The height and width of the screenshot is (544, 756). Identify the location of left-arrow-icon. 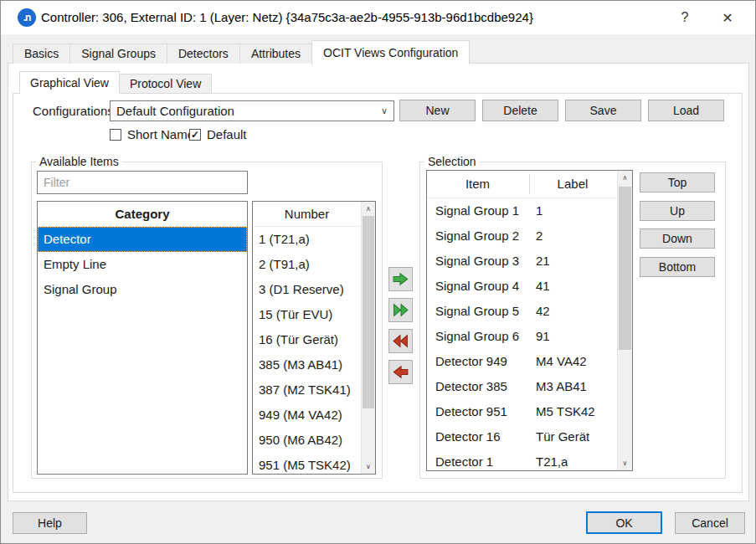
(400, 372).